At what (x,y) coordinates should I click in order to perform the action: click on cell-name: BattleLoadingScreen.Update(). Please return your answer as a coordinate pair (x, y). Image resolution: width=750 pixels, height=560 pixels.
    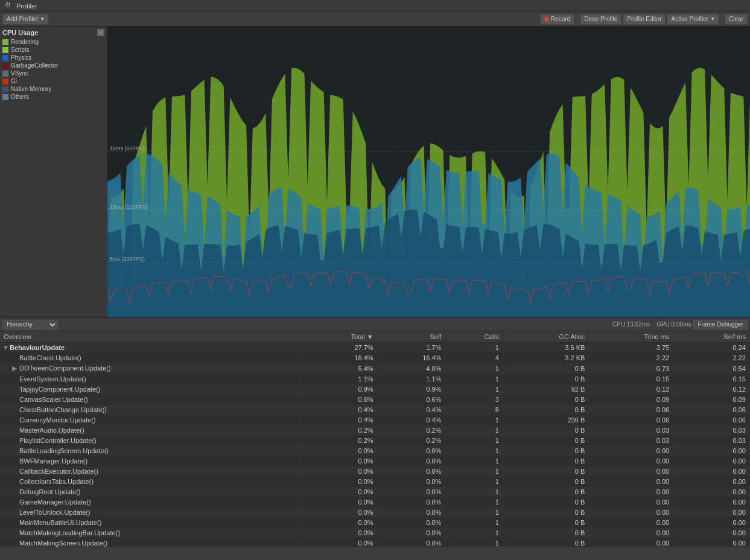
    Looking at the image, I should click on (150, 451).